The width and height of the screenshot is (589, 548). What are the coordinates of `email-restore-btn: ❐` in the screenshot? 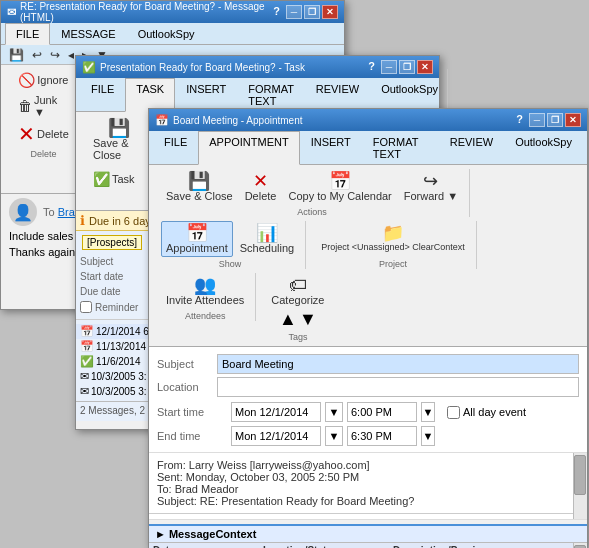 It's located at (312, 12).